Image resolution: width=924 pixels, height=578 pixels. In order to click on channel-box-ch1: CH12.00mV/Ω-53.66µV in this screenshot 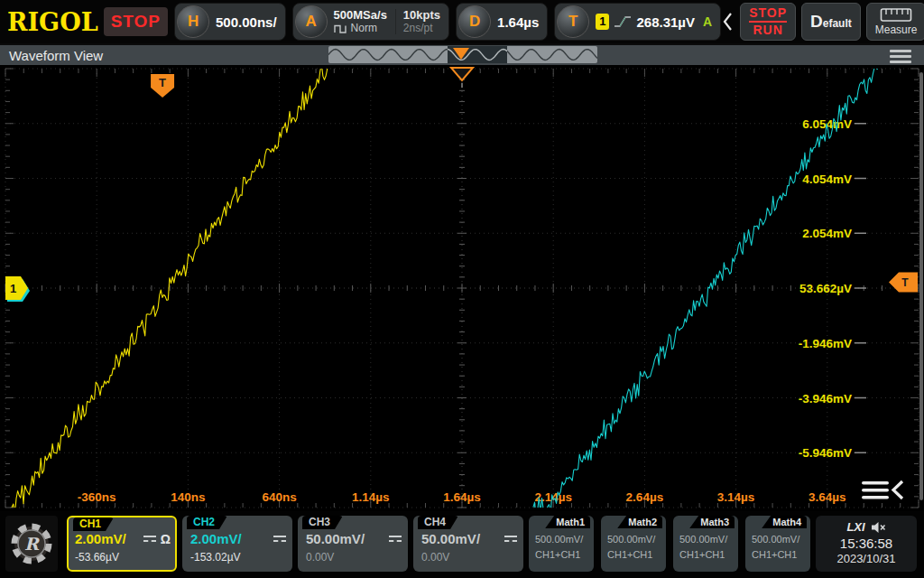, I will do `click(122, 544)`.